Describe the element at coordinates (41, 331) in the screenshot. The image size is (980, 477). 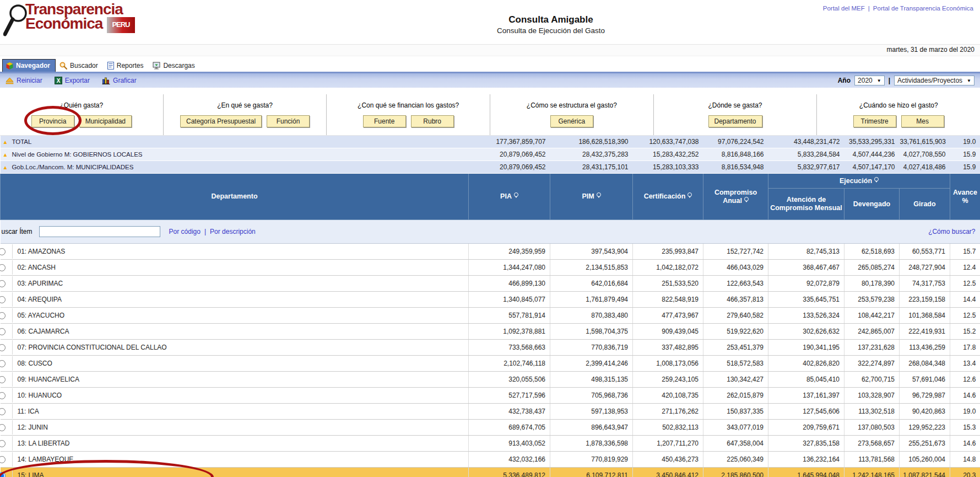
I see `department-name: 06: CAJAMARCA` at that location.